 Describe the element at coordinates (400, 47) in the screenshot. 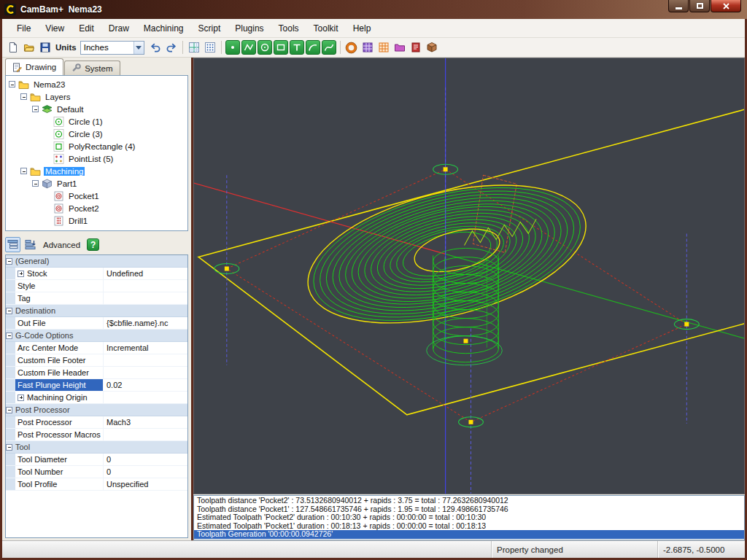

I see `library-button` at that location.